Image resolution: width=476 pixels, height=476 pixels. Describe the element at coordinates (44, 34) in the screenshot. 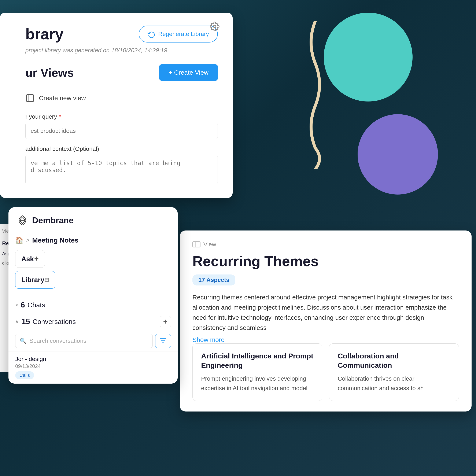

I see `library-title: brary` at that location.